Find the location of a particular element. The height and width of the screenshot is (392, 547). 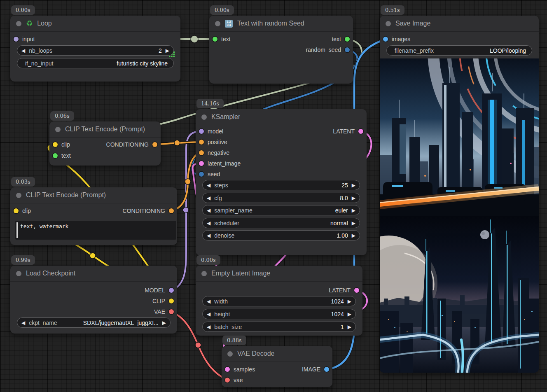

positive-input-dot is located at coordinates (201, 142).